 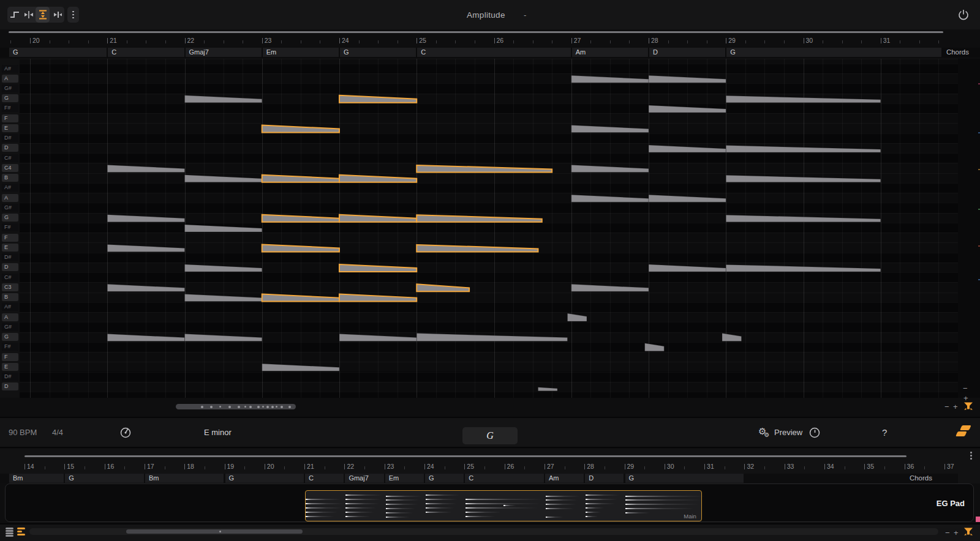 What do you see at coordinates (218, 432) in the screenshot?
I see `song-key-label: E minor` at bounding box center [218, 432].